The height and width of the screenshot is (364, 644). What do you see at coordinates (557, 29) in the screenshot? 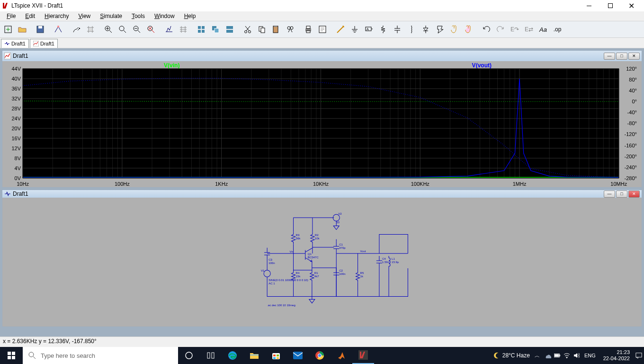
I see `spice-directive-button: .op` at bounding box center [557, 29].